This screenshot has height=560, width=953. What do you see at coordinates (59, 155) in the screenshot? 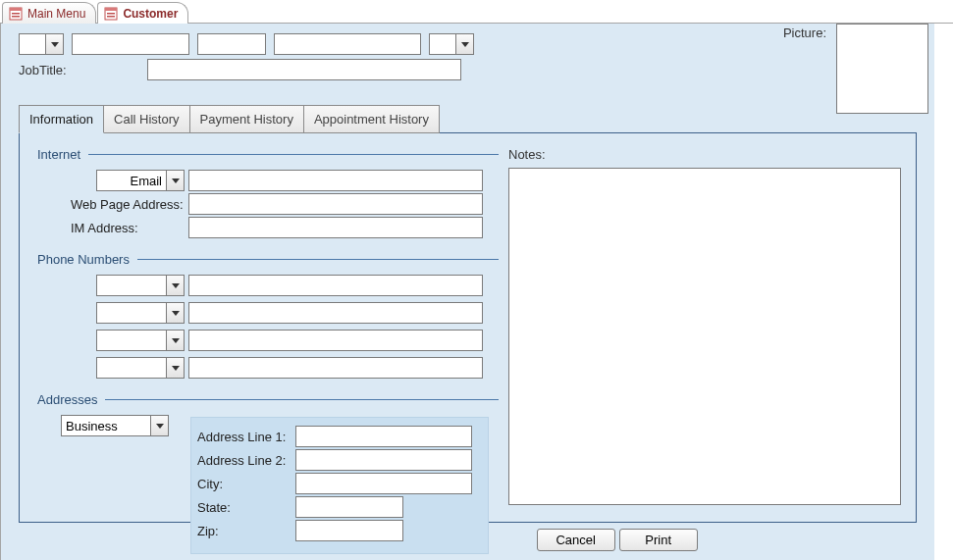
I see `group-label: Internet` at bounding box center [59, 155].